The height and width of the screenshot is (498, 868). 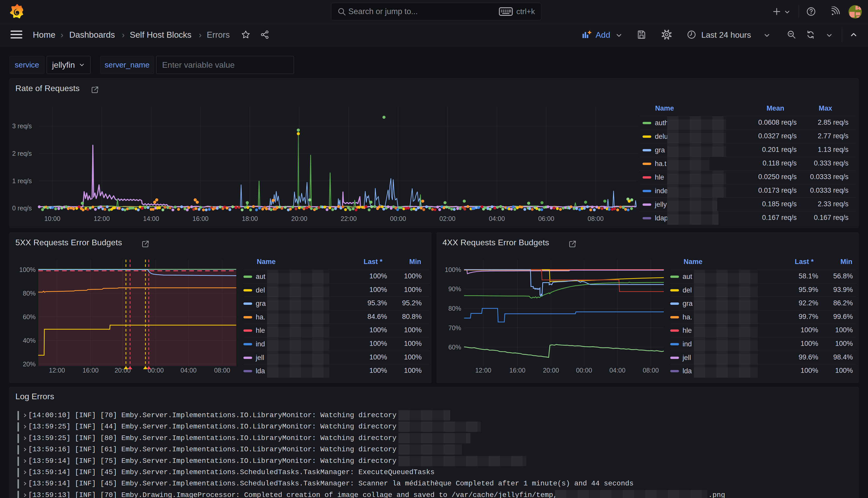 What do you see at coordinates (22, 153) in the screenshot?
I see `svg-text: 2 req/s` at bounding box center [22, 153].